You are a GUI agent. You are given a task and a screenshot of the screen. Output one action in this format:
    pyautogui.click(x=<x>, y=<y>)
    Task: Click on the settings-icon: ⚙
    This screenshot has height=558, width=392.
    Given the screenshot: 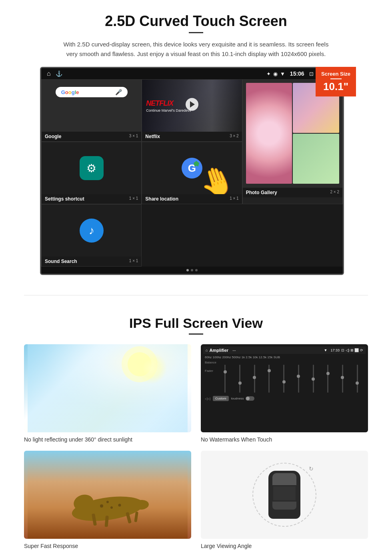 What is the action you would take?
    pyautogui.click(x=92, y=168)
    